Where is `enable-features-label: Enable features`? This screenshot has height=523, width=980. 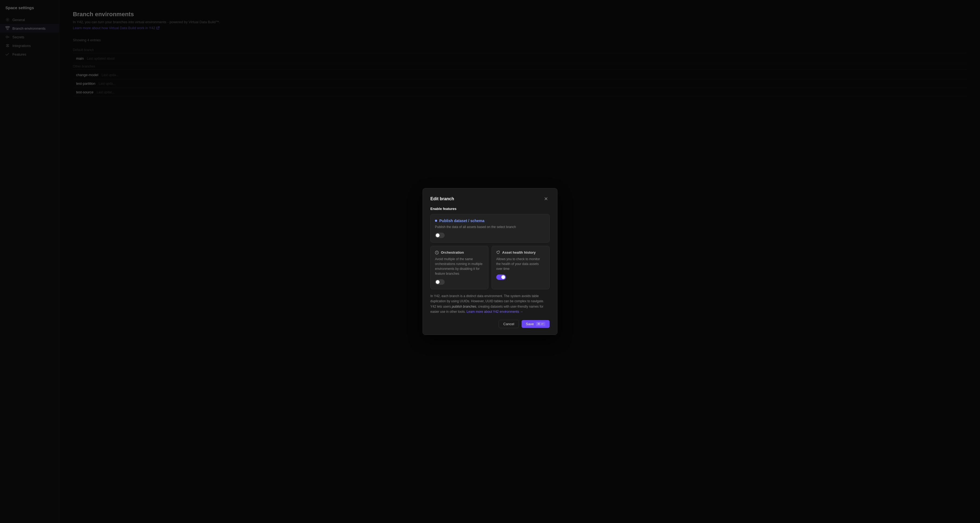 enable-features-label: Enable features is located at coordinates (490, 208).